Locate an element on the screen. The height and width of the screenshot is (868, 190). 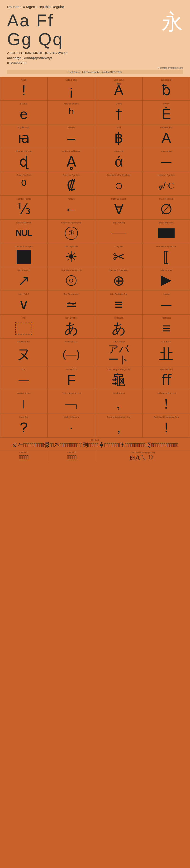
grid-cell-cjkradicalssup: CJK Radicals Sup ≡ is located at coordinates (119, 303).